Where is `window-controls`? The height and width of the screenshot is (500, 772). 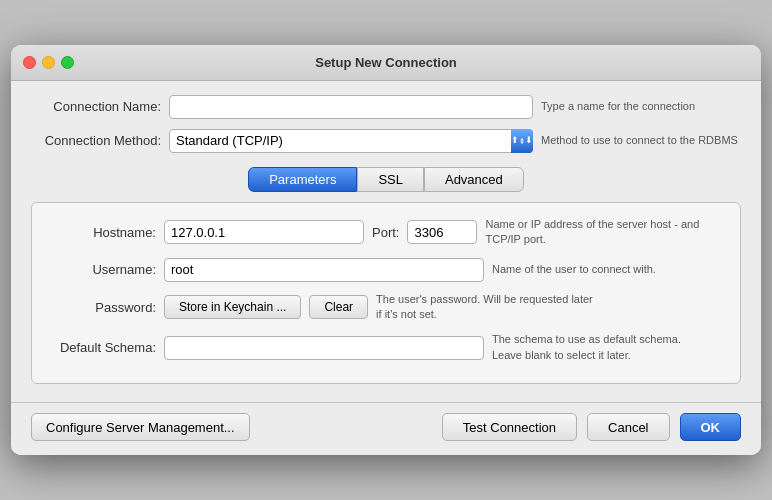 window-controls is located at coordinates (48, 62).